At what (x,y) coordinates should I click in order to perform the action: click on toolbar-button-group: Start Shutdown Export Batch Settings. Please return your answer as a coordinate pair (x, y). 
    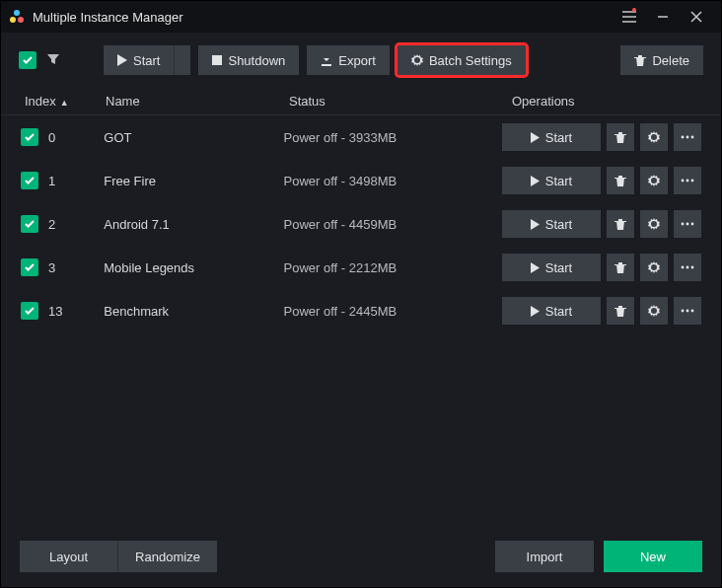
    Looking at the image, I should click on (315, 60).